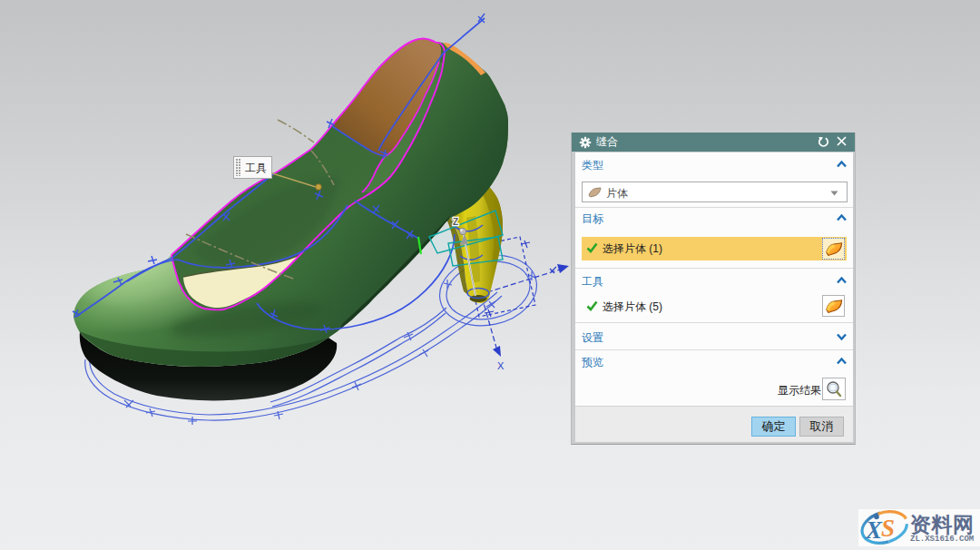 The image size is (980, 550). I want to click on svg-text: S, so click(887, 528).